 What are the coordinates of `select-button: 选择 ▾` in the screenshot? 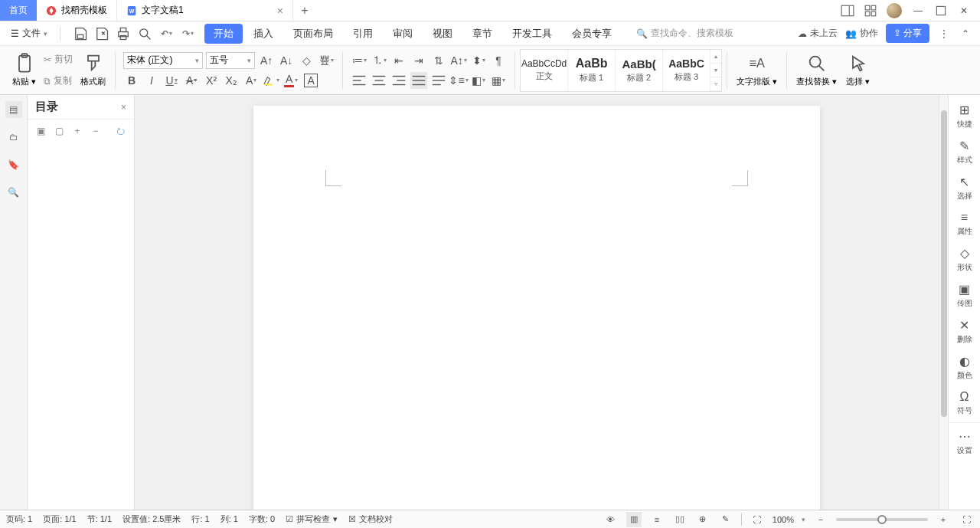 It's located at (858, 71).